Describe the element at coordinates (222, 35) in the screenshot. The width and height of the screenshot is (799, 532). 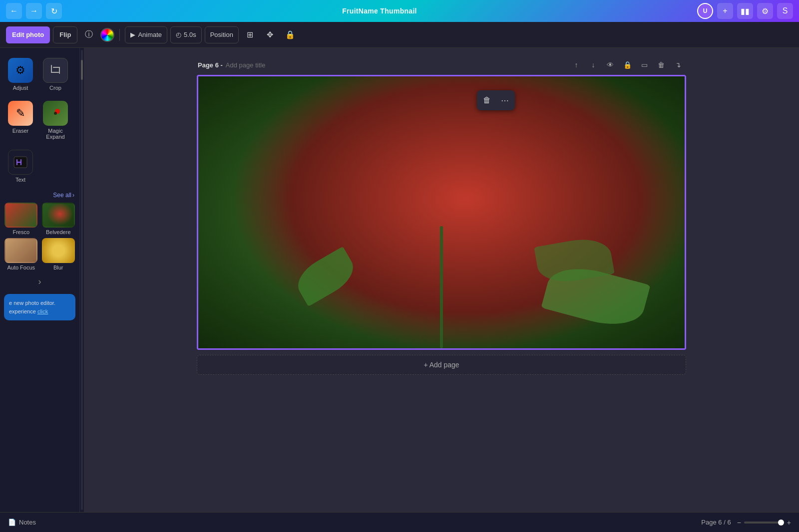
I see `position-button: Position` at that location.